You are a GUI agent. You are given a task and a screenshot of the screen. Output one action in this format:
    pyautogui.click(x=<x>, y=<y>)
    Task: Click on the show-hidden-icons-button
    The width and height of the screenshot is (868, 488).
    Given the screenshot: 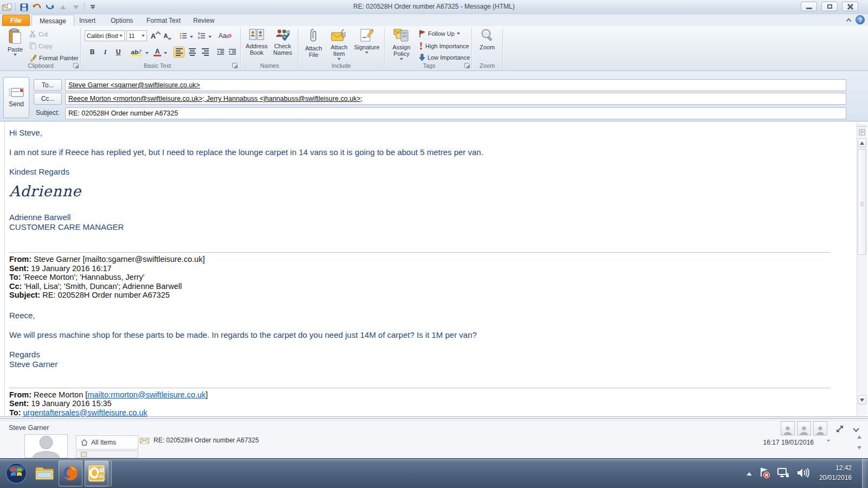 What is the action you would take?
    pyautogui.click(x=749, y=474)
    